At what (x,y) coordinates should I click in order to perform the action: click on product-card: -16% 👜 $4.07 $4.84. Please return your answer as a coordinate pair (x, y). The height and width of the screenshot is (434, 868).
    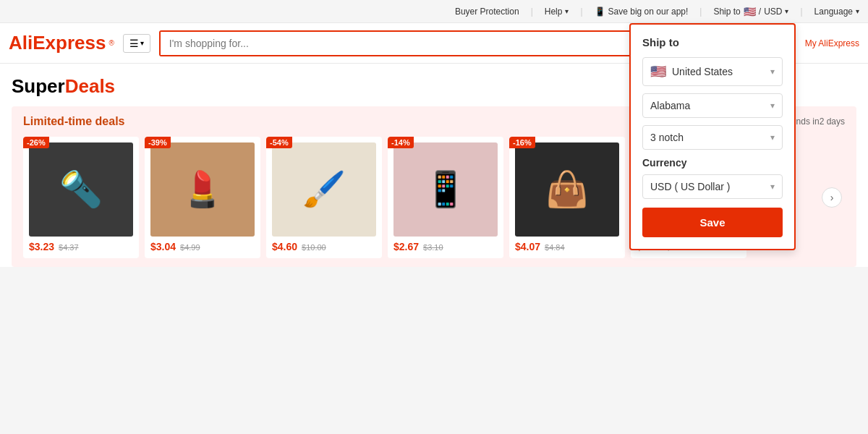
    Looking at the image, I should click on (567, 197).